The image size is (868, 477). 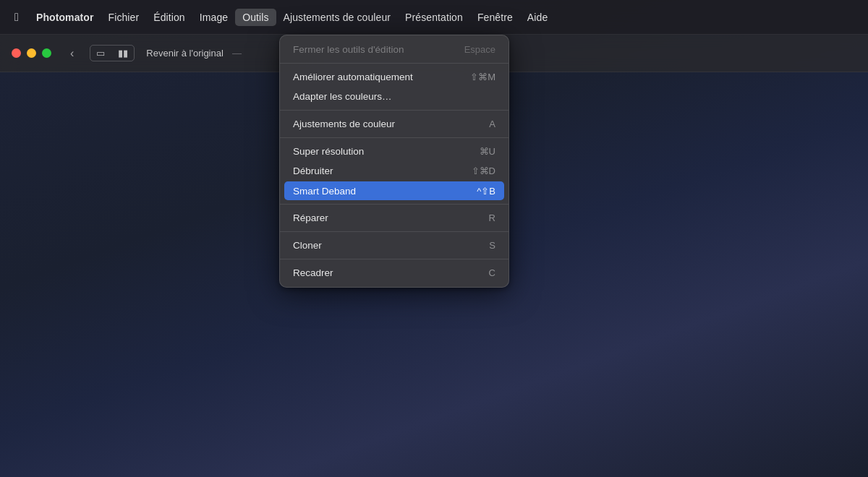 I want to click on minimize-button, so click(x=32, y=53).